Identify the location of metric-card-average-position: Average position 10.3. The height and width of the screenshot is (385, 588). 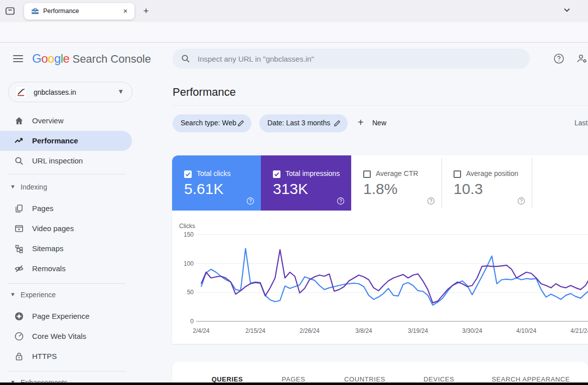
(487, 183).